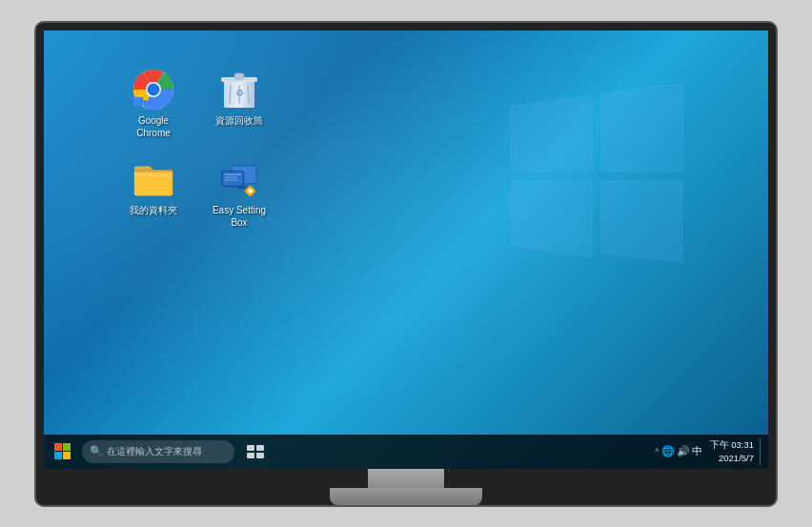 Image resolution: width=812 pixels, height=527 pixels. I want to click on recycle-icon-image: ♻, so click(239, 90).